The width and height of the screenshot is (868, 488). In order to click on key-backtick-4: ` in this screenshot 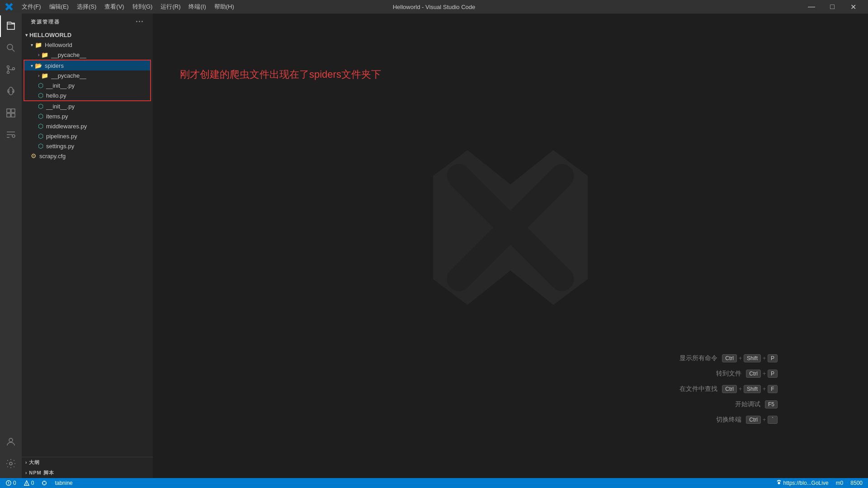, I will do `click(773, 420)`.